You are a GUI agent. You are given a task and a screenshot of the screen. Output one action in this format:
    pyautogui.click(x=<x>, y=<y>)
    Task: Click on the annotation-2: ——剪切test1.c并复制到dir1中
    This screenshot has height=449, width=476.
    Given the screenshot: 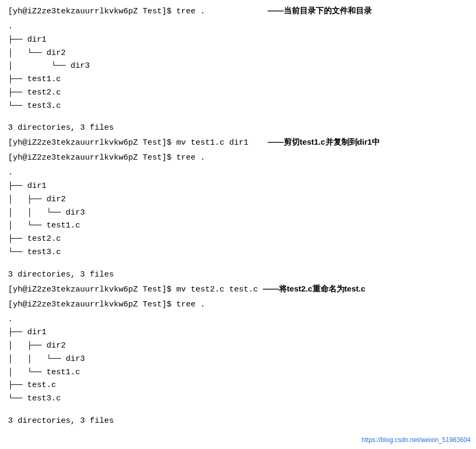 What is the action you would take?
    pyautogui.click(x=324, y=142)
    